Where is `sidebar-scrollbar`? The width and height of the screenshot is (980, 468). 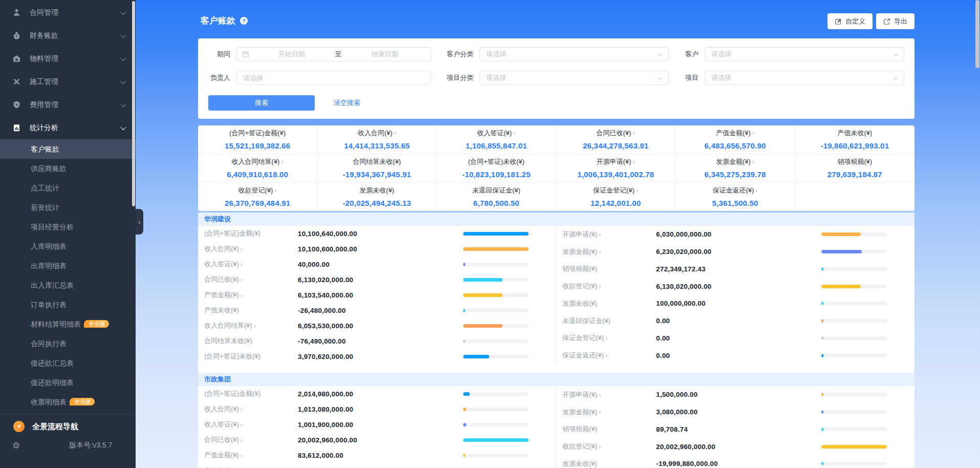
sidebar-scrollbar is located at coordinates (134, 103).